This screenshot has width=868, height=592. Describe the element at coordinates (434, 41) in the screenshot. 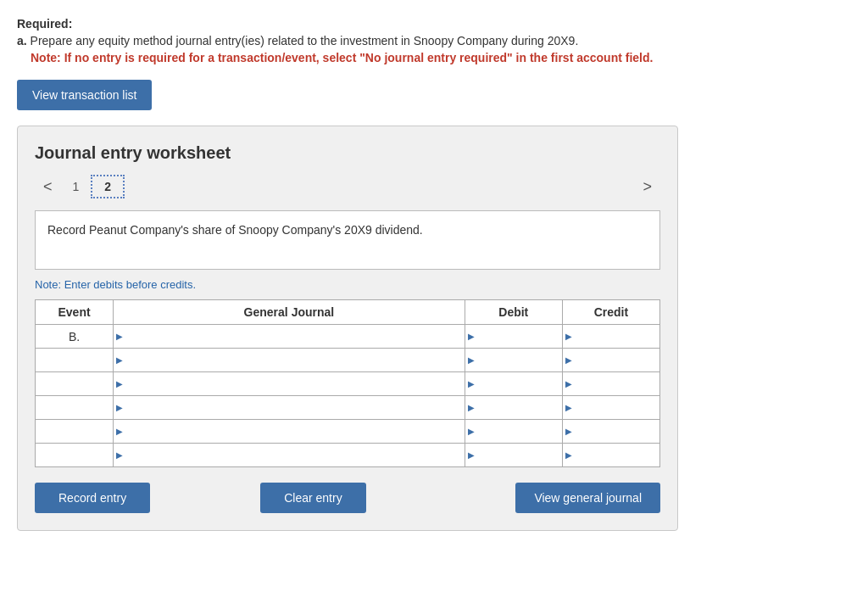

I see `required-body: a. Prepare any equity method journal ent…` at that location.